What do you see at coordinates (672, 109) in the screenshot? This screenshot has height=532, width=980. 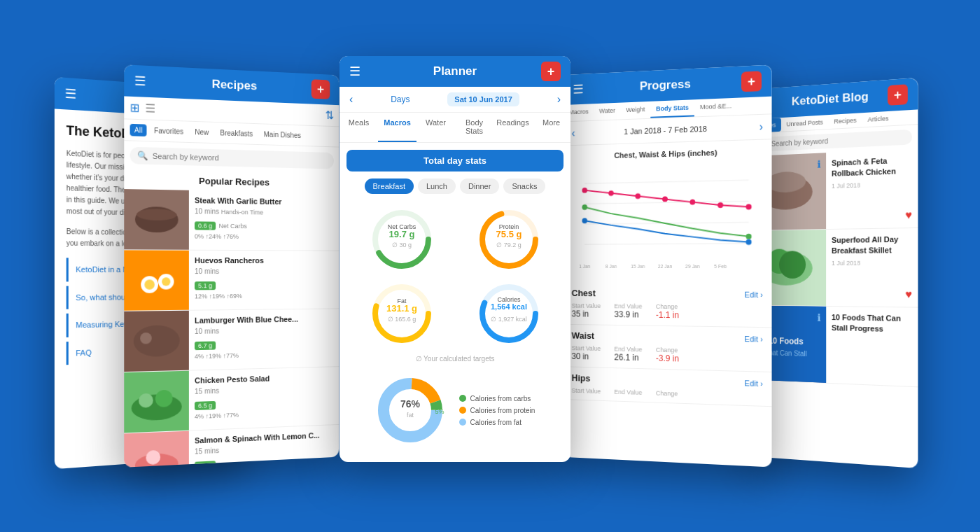 I see `sub-tab-bodystats: Body Stats` at bounding box center [672, 109].